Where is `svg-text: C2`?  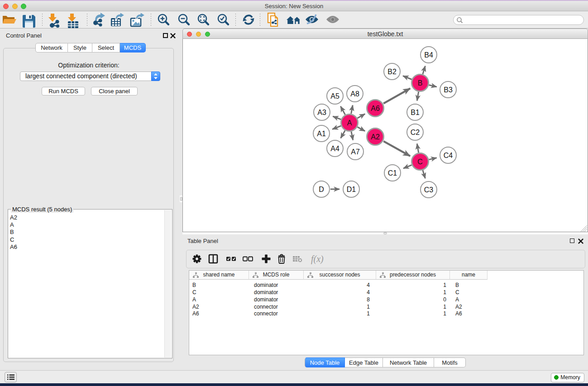
svg-text: C2 is located at coordinates (416, 132).